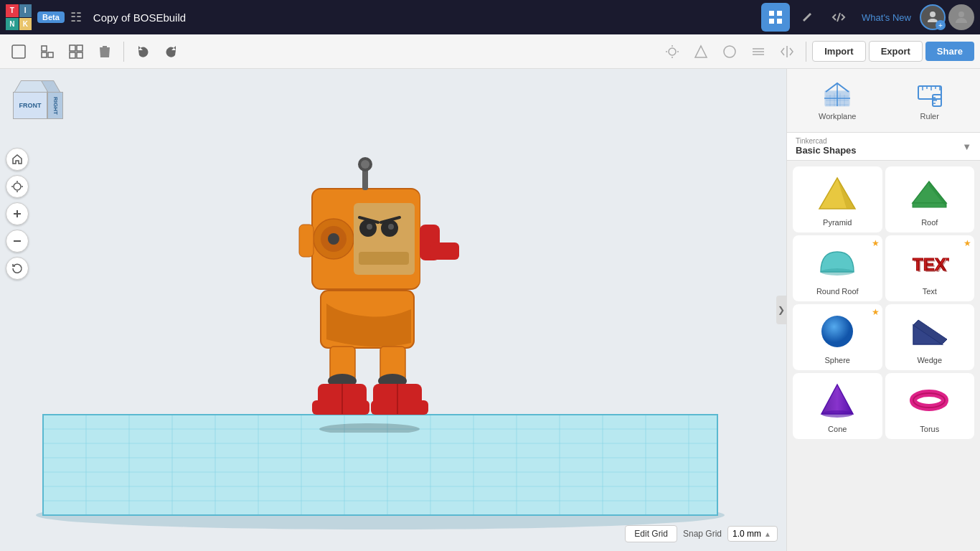 The image size is (980, 551). I want to click on robot, so click(369, 282).